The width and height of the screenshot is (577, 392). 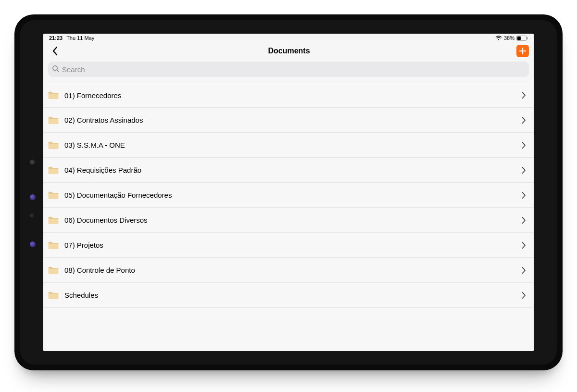 I want to click on folder-row: 01) Fornecedores, so click(x=288, y=95).